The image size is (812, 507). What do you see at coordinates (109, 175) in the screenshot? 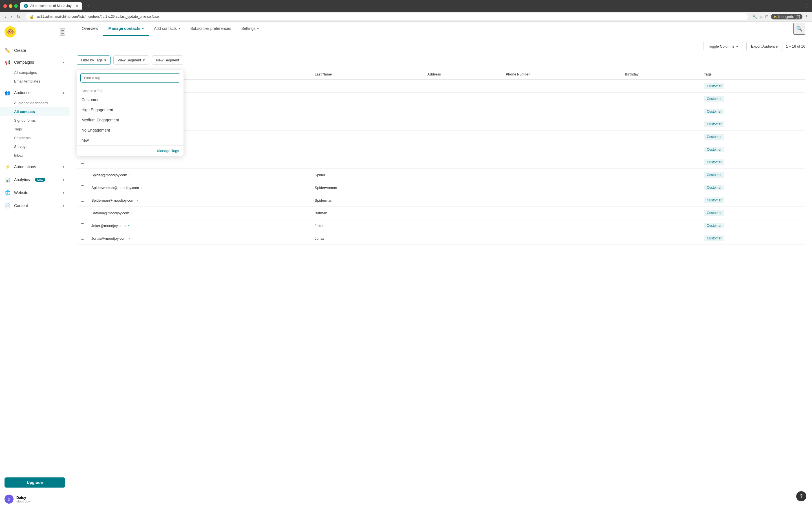
I see `row-email: Spider@moodjoy.com` at bounding box center [109, 175].